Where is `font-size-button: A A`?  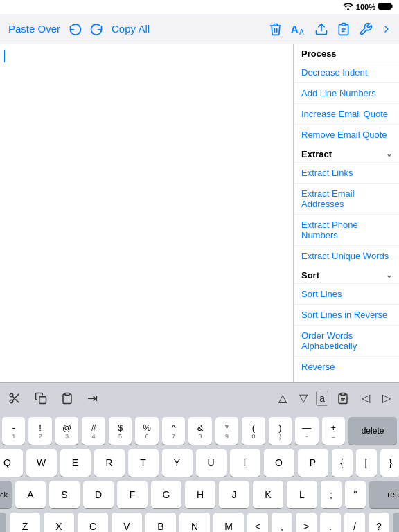
font-size-button: A A is located at coordinates (299, 29).